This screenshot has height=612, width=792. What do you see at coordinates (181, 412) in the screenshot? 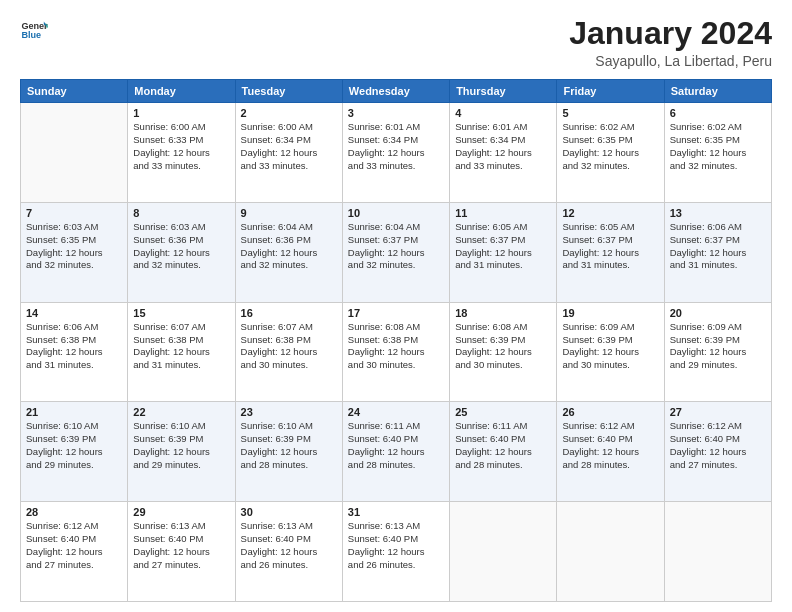
I see `day-number: 22` at bounding box center [181, 412].